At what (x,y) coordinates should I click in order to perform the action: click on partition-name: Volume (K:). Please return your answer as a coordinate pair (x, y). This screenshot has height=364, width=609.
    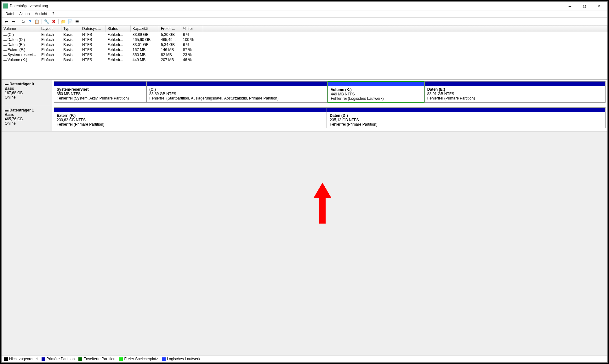
    Looking at the image, I should click on (341, 90).